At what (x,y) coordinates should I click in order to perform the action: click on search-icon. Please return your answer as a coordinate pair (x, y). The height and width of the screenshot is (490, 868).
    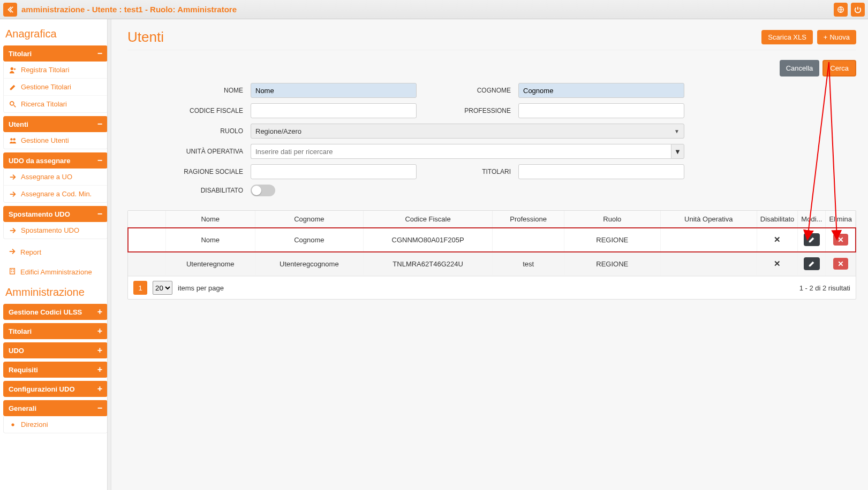
    Looking at the image, I should click on (13, 104).